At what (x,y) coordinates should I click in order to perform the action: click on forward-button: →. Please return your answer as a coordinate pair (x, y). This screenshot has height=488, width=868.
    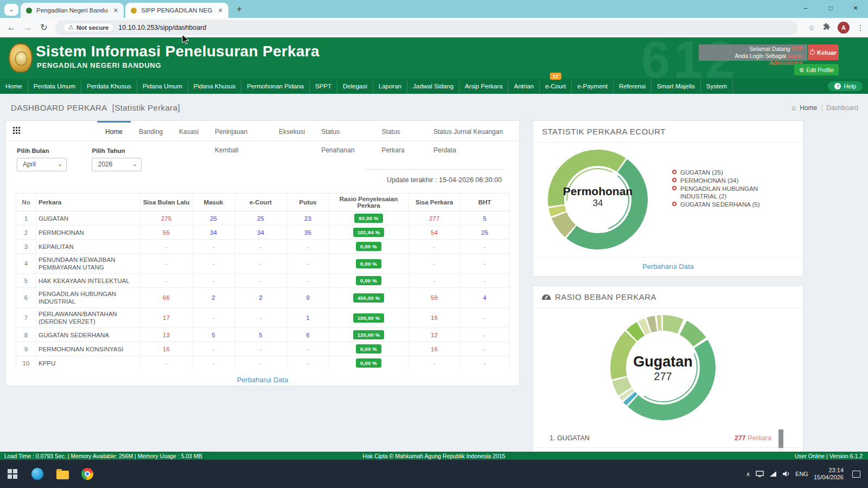
    Looking at the image, I should click on (28, 28).